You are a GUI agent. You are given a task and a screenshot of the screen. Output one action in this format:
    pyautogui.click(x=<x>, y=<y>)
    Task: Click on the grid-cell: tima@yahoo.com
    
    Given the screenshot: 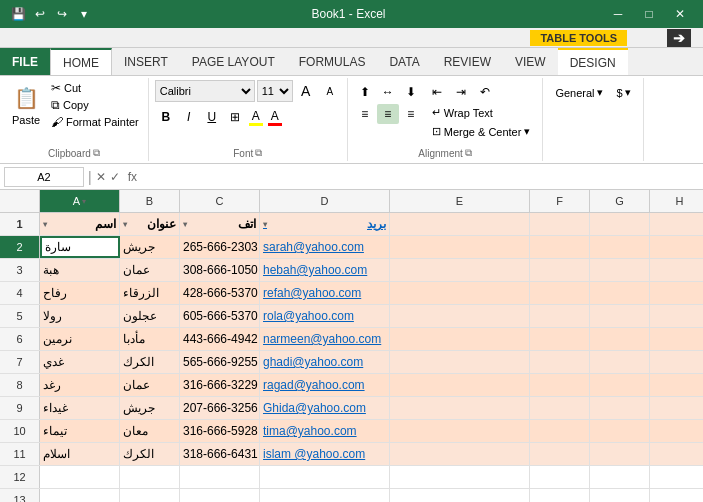 What is the action you would take?
    pyautogui.click(x=325, y=431)
    